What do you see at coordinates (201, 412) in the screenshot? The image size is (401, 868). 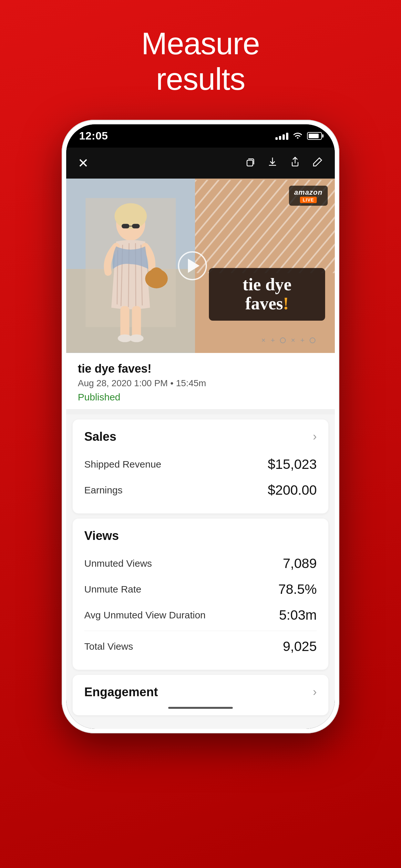 I see `section-divider` at bounding box center [201, 412].